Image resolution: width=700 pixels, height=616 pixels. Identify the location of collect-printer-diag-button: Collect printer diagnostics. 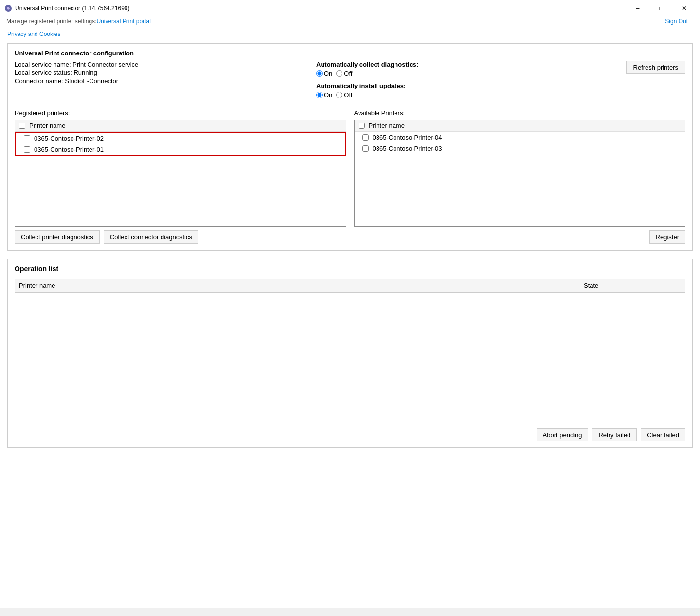
(57, 237).